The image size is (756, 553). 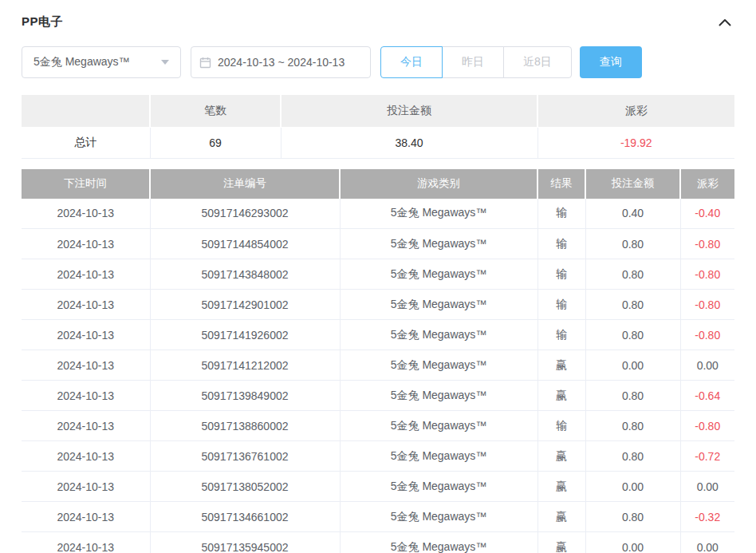 What do you see at coordinates (281, 62) in the screenshot?
I see `date-range-input: 2024-10-13 ~ 2024-10-13` at bounding box center [281, 62].